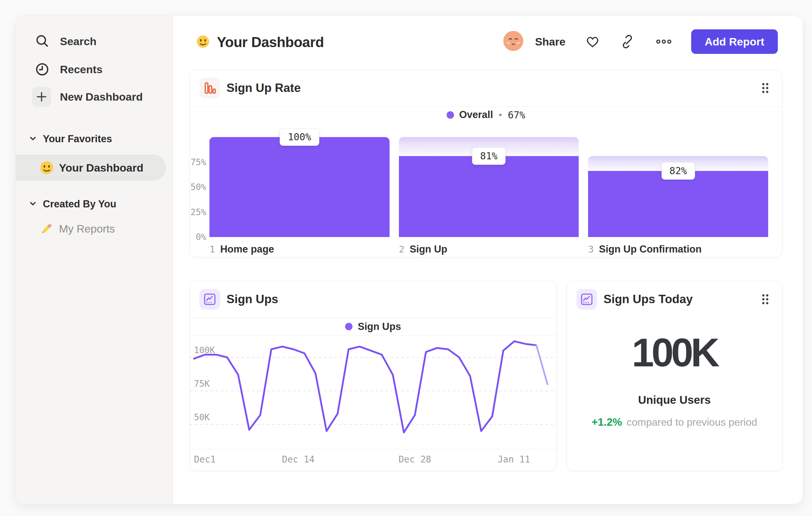  What do you see at coordinates (641, 42) in the screenshot?
I see `topbar-actions: Share Add Report` at bounding box center [641, 42].